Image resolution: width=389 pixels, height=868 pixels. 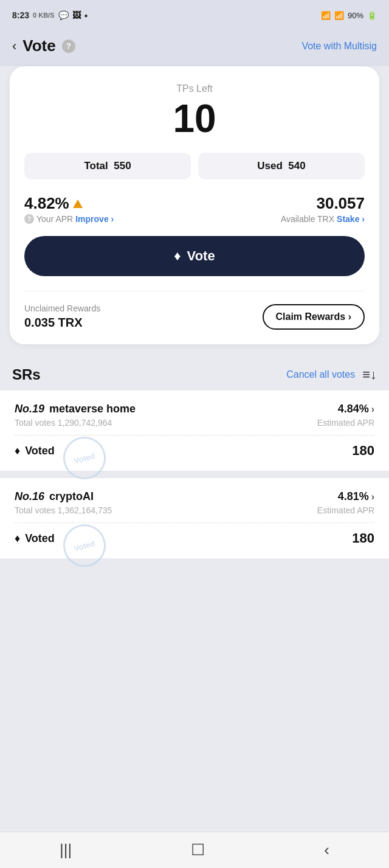 I want to click on sr-number-2: No.16, so click(x=29, y=496).